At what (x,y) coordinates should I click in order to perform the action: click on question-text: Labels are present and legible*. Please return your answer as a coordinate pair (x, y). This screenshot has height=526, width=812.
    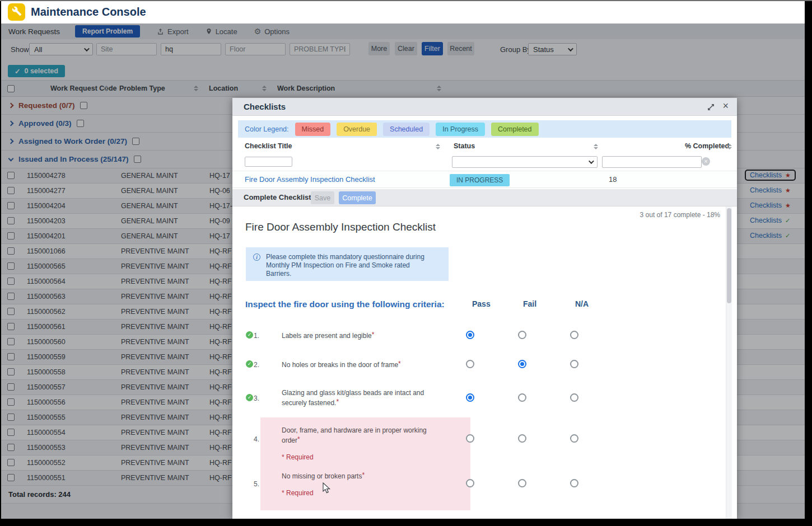
    Looking at the image, I should click on (357, 335).